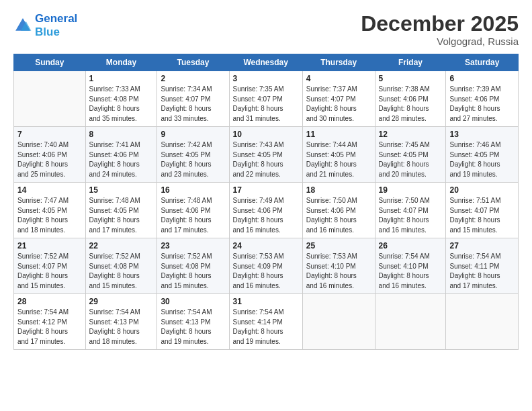  I want to click on calendar-cell: 12Sunrise: 7:45 AMSunset: 4:05 PMDayligh…, so click(410, 154).